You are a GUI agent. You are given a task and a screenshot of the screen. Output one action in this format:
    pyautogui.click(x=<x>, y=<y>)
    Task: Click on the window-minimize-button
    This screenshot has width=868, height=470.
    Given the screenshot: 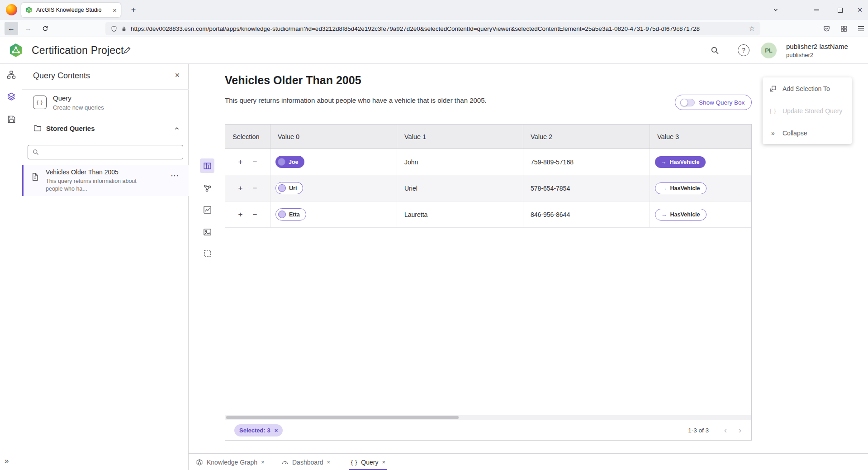 What is the action you would take?
    pyautogui.click(x=816, y=10)
    